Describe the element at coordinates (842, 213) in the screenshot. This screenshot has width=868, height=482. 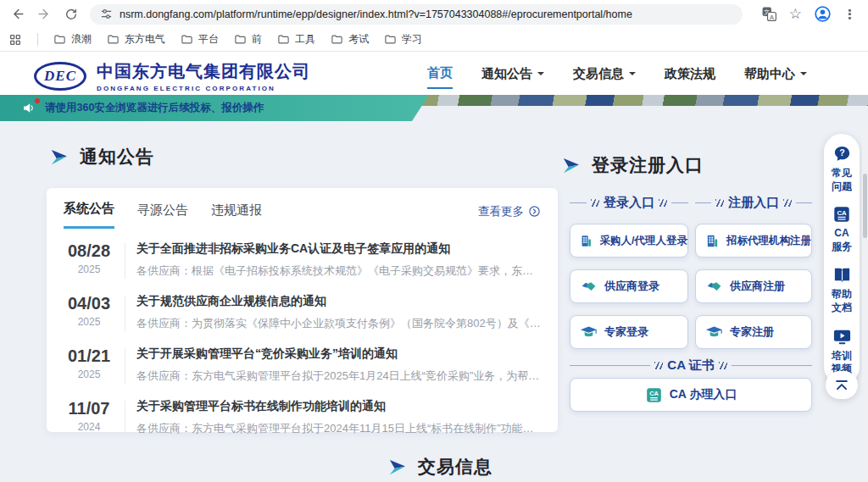
I see `svg-text: CA` at that location.